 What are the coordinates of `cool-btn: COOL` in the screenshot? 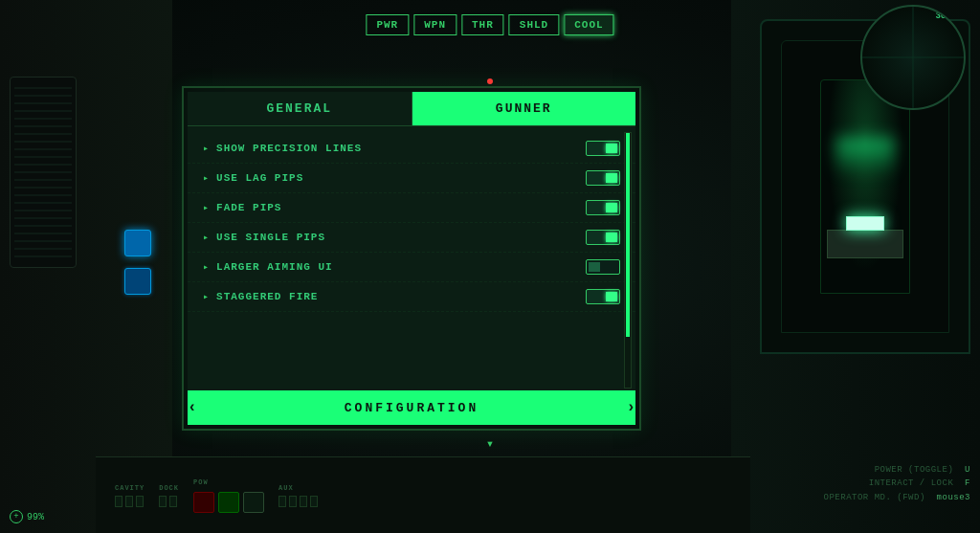 It's located at (589, 25).